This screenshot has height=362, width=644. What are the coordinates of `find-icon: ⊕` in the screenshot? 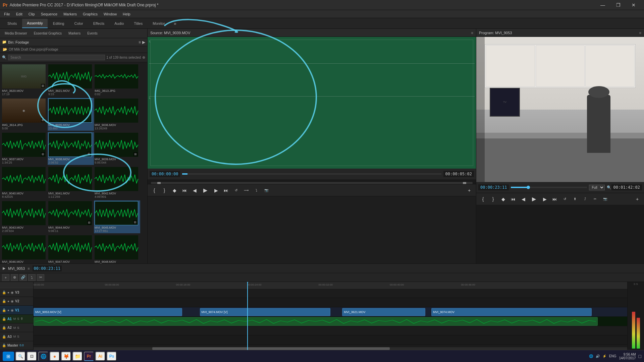 It's located at (144, 58).